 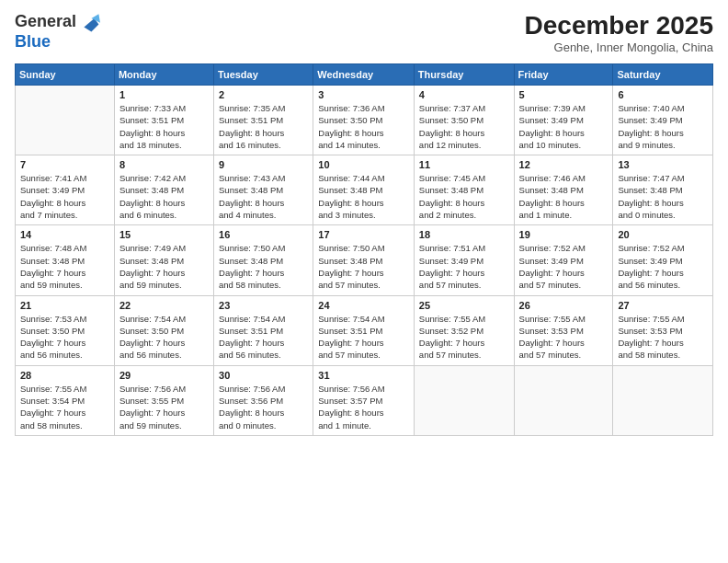 I want to click on calendar-cell: 4Sunrise: 7:37 AM Sunset: 3:50 PM Daylig…, so click(x=463, y=121).